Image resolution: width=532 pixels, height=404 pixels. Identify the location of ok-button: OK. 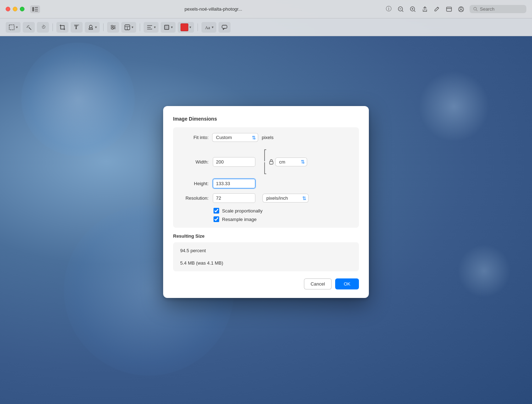
(347, 284).